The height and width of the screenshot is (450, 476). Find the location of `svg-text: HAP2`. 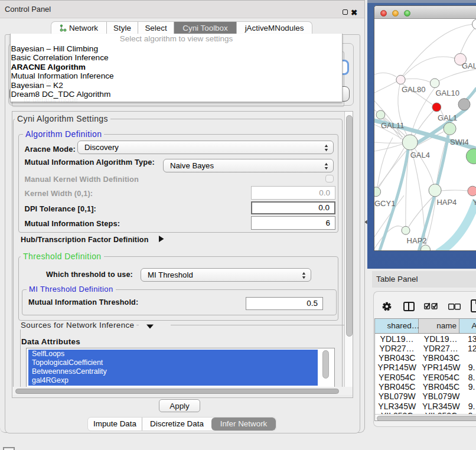

svg-text: HAP2 is located at coordinates (417, 241).